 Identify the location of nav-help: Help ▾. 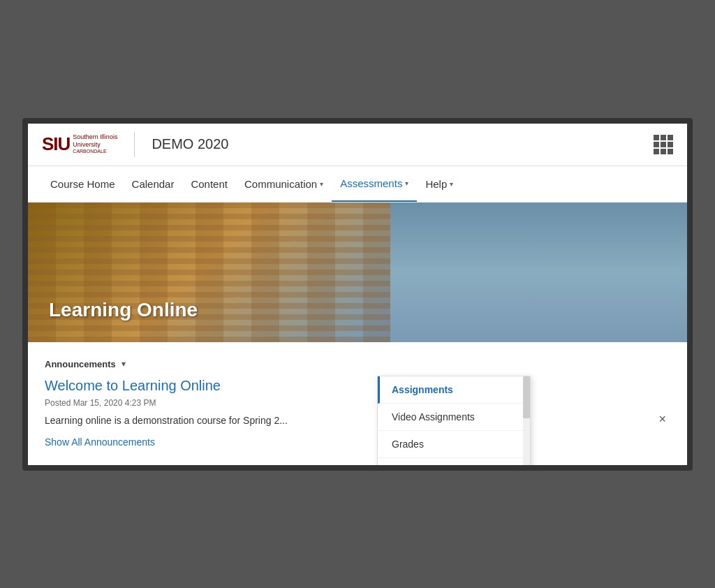
(439, 184).